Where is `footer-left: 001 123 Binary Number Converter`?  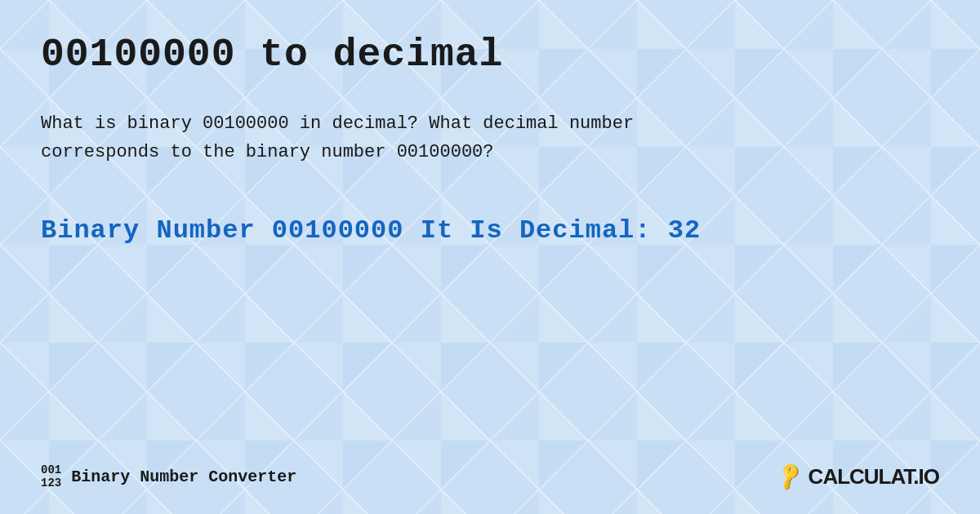 footer-left: 001 123 Binary Number Converter is located at coordinates (168, 476).